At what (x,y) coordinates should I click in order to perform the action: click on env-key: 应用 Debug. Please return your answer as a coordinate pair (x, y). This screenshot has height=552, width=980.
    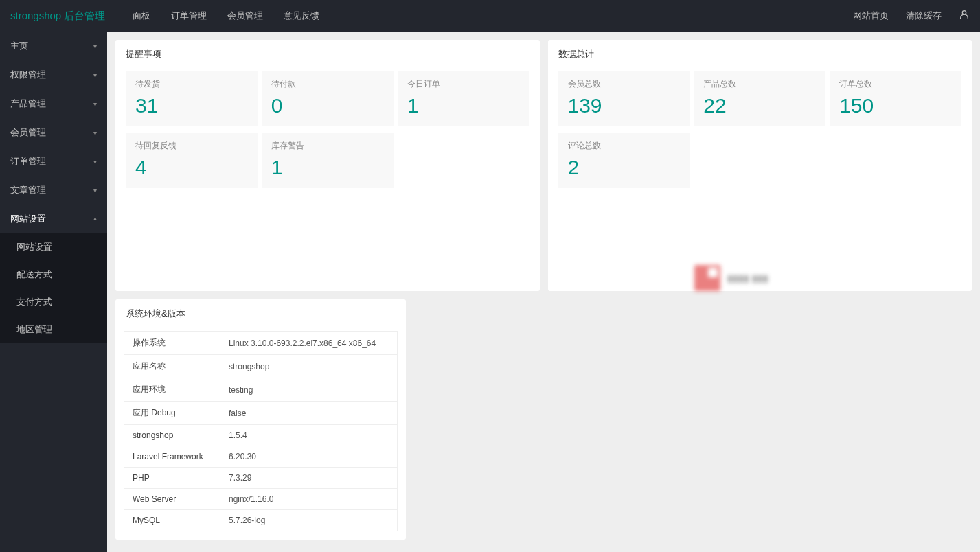
    Looking at the image, I should click on (172, 413).